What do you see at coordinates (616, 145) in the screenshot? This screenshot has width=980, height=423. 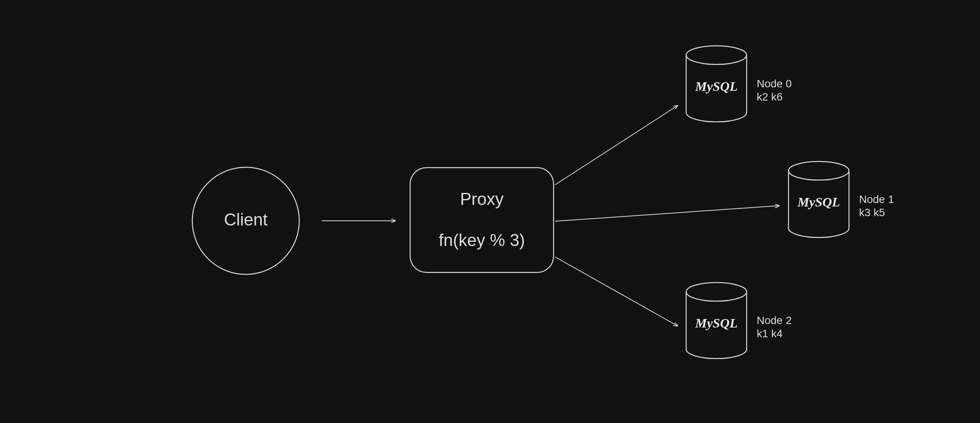 I see `arrow-proxy-node0` at bounding box center [616, 145].